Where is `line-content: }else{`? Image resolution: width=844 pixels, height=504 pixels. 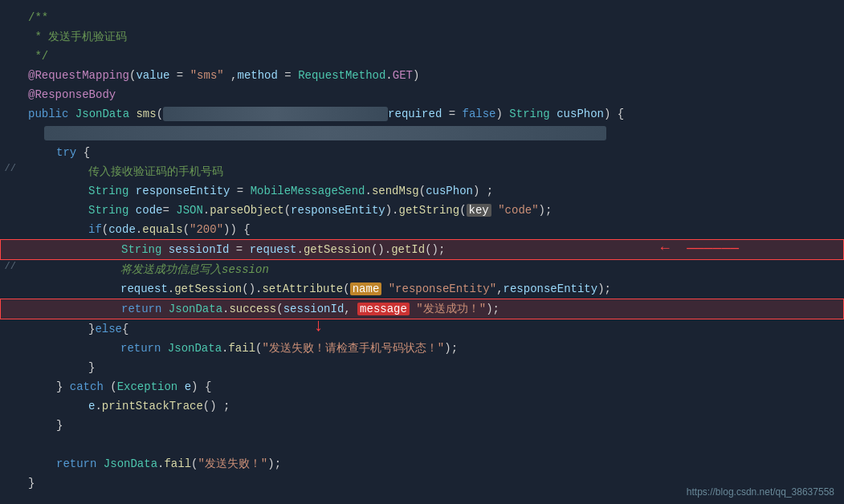
line-content: }else{ is located at coordinates (434, 329).